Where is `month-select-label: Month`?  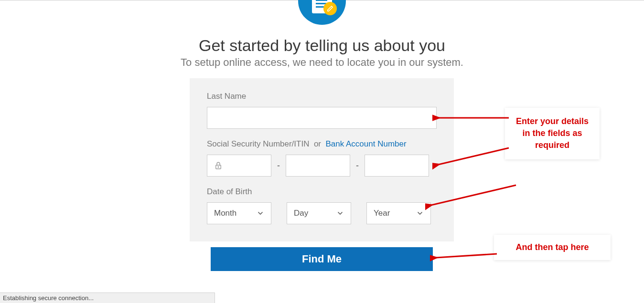
month-select-label: Month is located at coordinates (225, 213).